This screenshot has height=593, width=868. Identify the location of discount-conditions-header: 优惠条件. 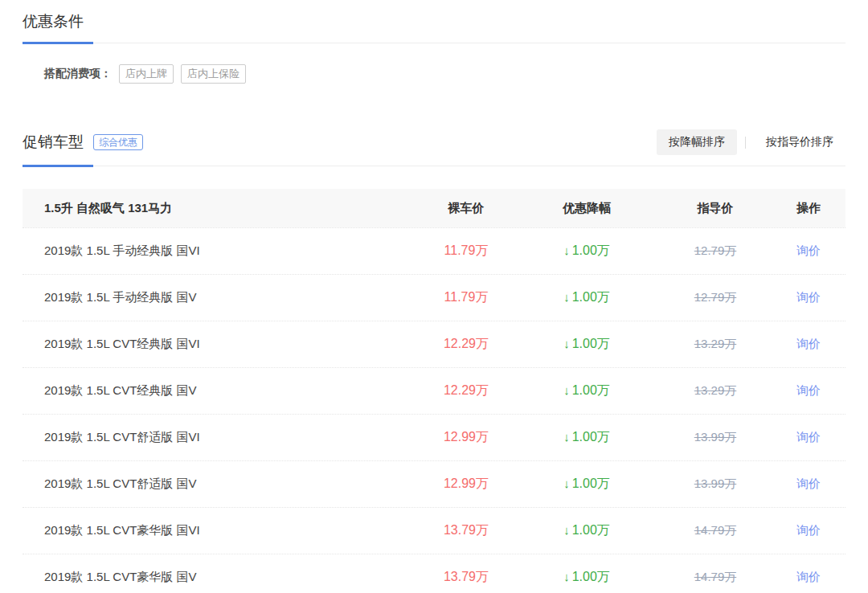
(434, 22).